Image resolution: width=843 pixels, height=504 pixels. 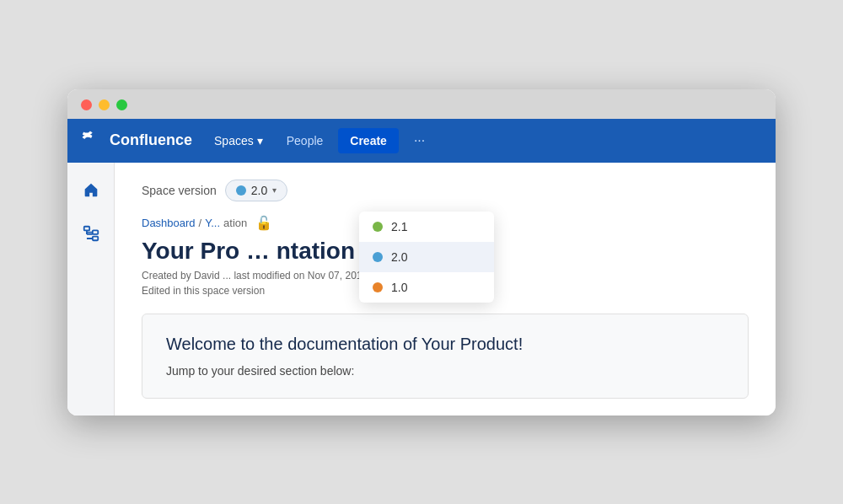 What do you see at coordinates (212, 223) in the screenshot?
I see `breadcrumb-middle: Y...` at bounding box center [212, 223].